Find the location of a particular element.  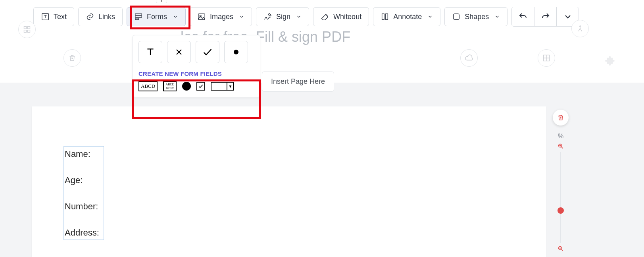

insert-check-tool is located at coordinates (208, 52).